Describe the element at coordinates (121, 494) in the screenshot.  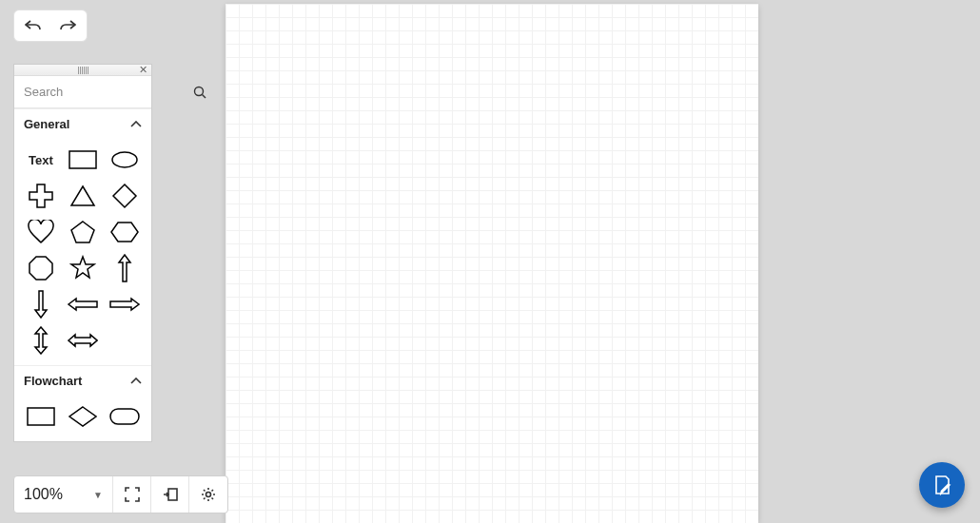
I see `bottom-toolbar: 100% ▼` at that location.